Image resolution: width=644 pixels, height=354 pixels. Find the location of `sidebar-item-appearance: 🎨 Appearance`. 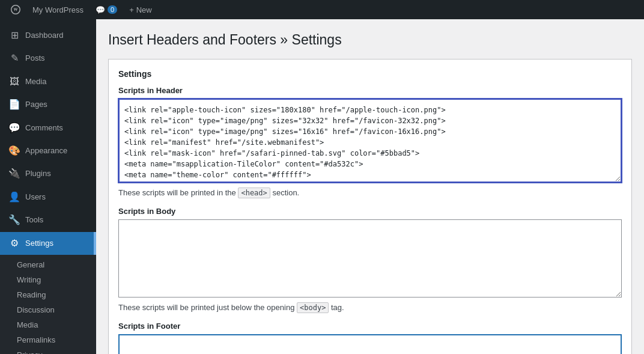

sidebar-item-appearance: 🎨 Appearance is located at coordinates (48, 151).